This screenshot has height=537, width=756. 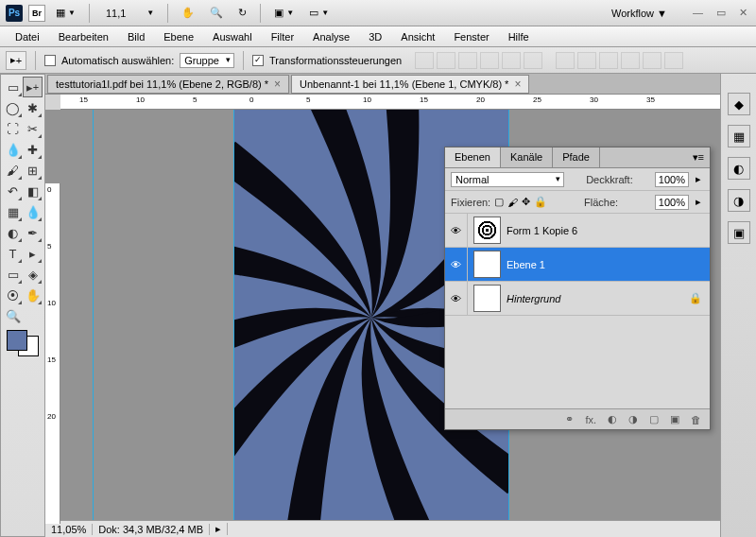 What do you see at coordinates (242, 13) in the screenshot?
I see `rotate-view-icon: ↻` at bounding box center [242, 13].